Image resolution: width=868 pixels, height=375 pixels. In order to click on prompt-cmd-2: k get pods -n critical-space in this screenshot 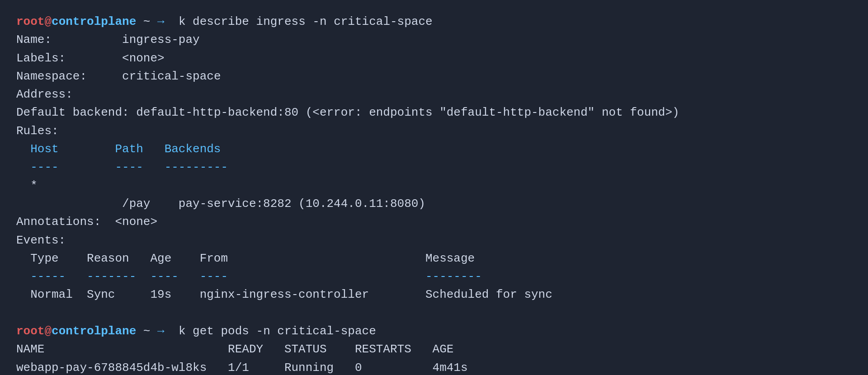, I will do `click(270, 331)`.